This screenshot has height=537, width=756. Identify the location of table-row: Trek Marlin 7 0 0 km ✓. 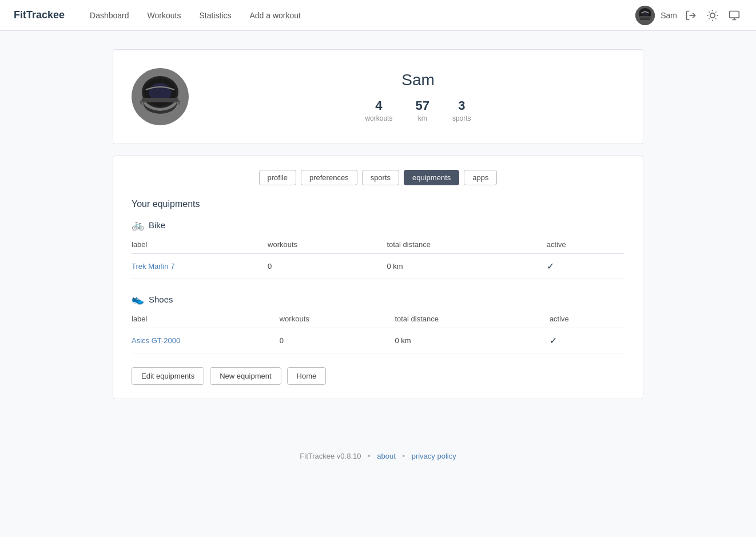
(378, 266).